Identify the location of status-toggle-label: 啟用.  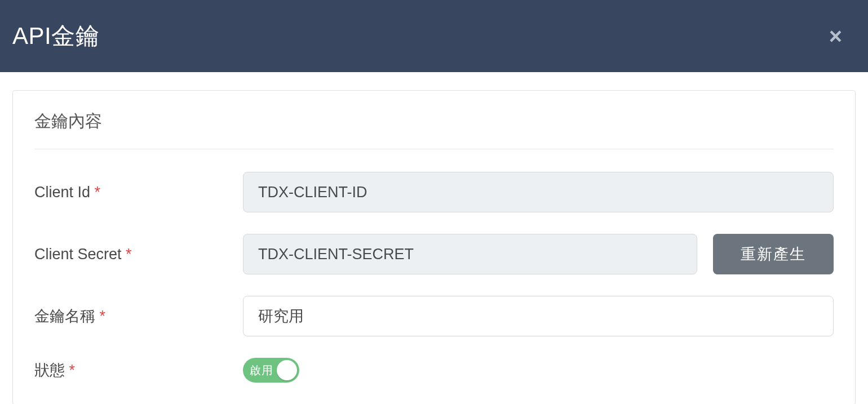
(262, 371).